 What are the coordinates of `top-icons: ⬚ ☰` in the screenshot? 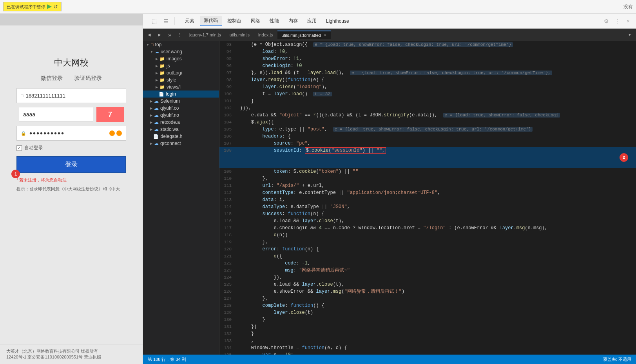 It's located at (163, 21).